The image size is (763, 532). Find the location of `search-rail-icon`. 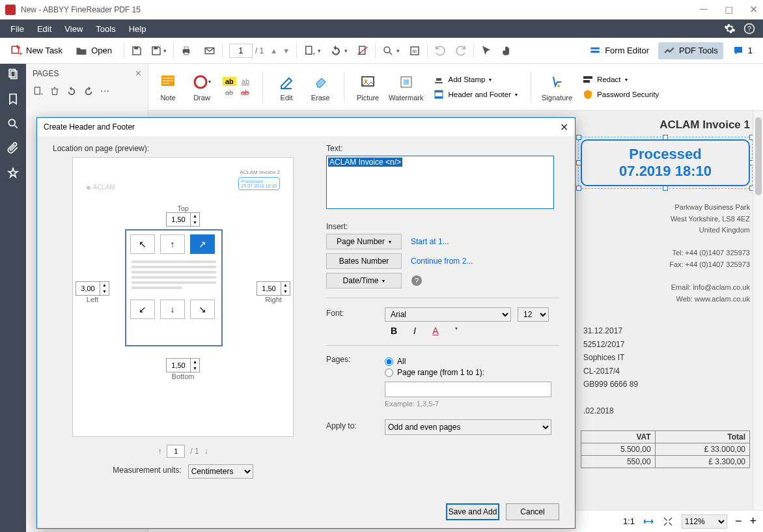

search-rail-icon is located at coordinates (13, 124).